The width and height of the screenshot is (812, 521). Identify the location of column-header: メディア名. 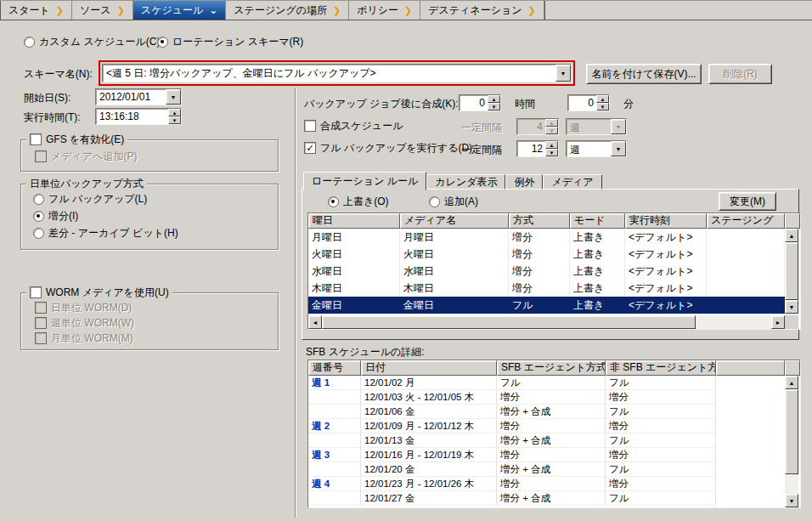
(454, 221).